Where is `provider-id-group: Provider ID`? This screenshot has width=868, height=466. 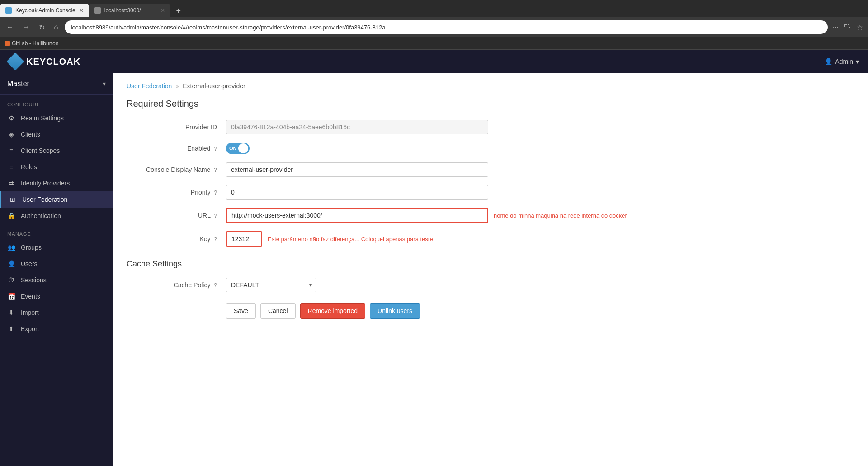 provider-id-group: Provider ID is located at coordinates (491, 127).